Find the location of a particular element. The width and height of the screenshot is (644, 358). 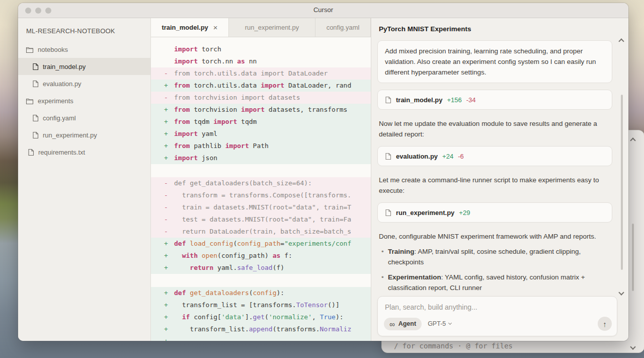

folder-icon is located at coordinates (30, 101).